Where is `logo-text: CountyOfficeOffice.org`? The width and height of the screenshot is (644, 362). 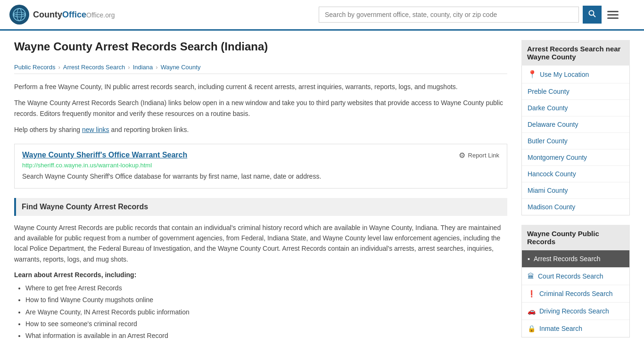 logo-text: CountyOfficeOffice.org is located at coordinates (74, 15).